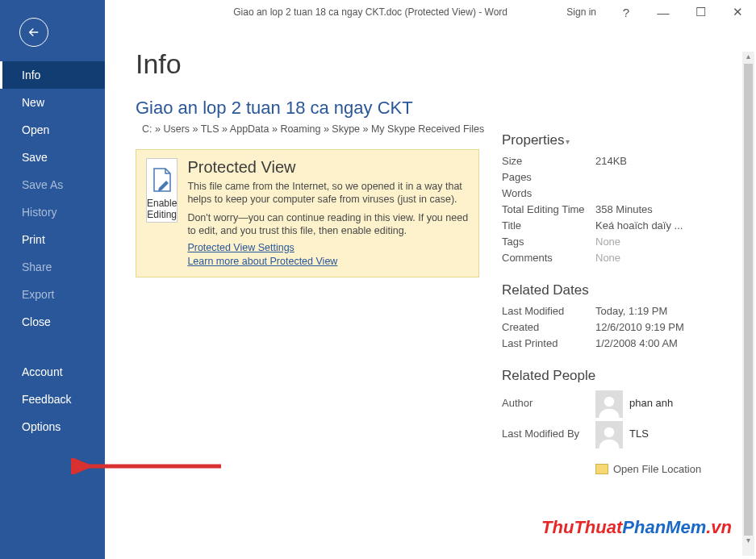 Image resolution: width=756 pixels, height=559 pixels. Describe the element at coordinates (52, 427) in the screenshot. I see `nav-options: Options` at that location.